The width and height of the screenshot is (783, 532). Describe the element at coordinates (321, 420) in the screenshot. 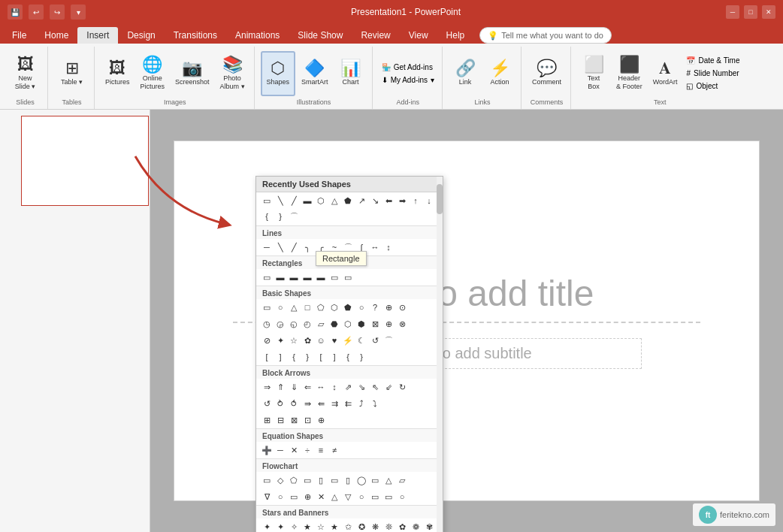

I see `ba25: ⊕` at that location.